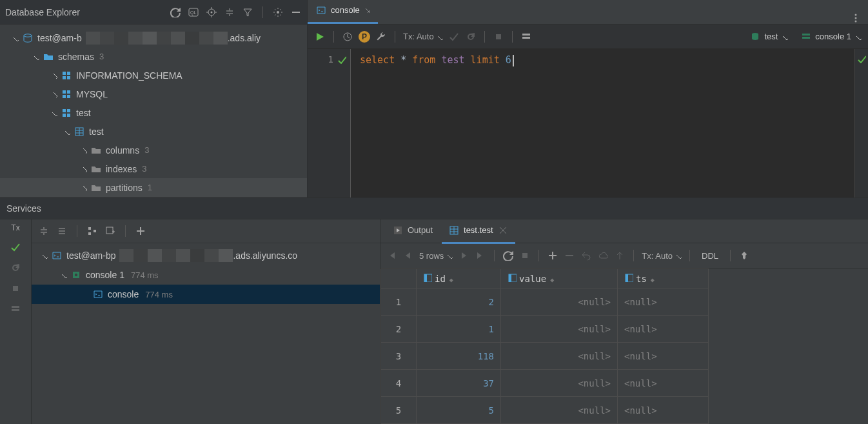 This screenshot has width=868, height=424. What do you see at coordinates (663, 279) in the screenshot?
I see `col-ts-header: ts◆` at bounding box center [663, 279].